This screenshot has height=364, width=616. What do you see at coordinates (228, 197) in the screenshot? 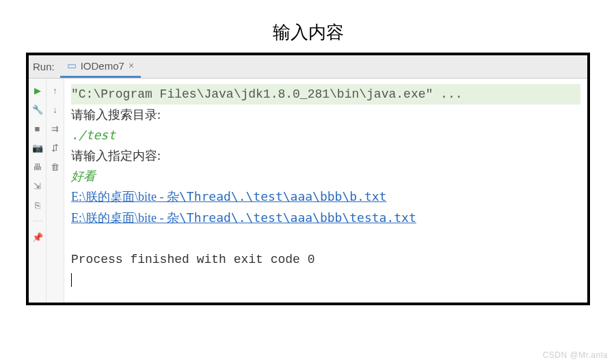
I see `result-path-1: E:\朕的桌面\bite - 杂\Thread\.\test\aaa\bbb\b…` at bounding box center [228, 197].